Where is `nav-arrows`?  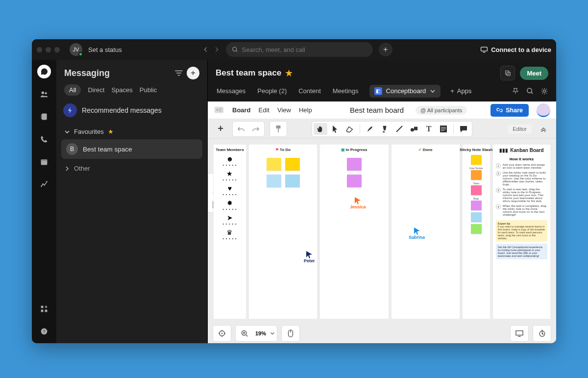
nav-arrows is located at coordinates (211, 50).